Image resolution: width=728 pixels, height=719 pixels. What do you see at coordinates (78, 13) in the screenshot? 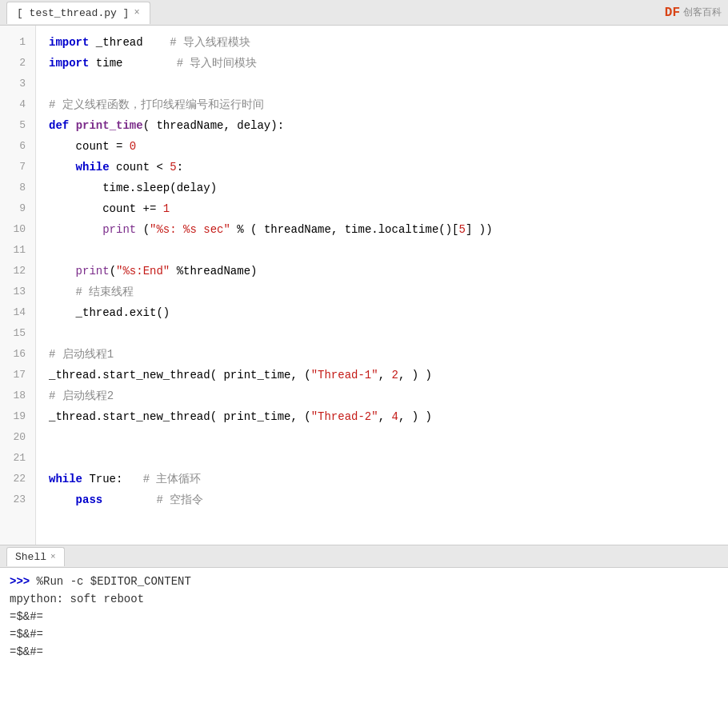
I see `editor-tab: [ test_thread.py ] ×` at bounding box center [78, 13].